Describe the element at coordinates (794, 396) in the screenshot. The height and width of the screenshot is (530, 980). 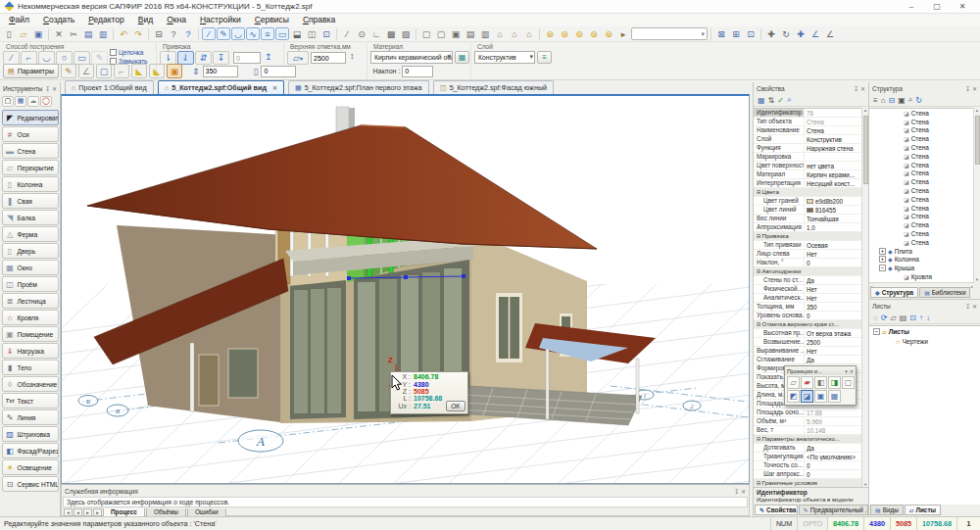
I see `proj-iso1-icon: ◩` at that location.